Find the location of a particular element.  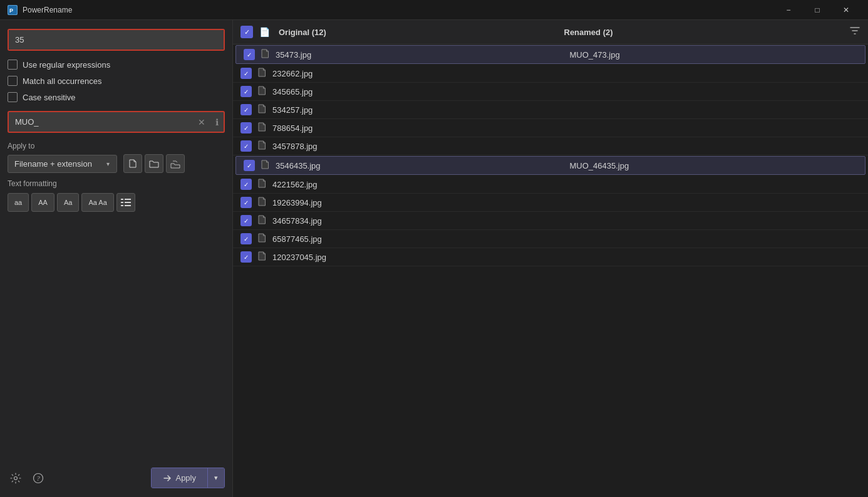

use-regex-label: Use regular expressions is located at coordinates (66, 65).